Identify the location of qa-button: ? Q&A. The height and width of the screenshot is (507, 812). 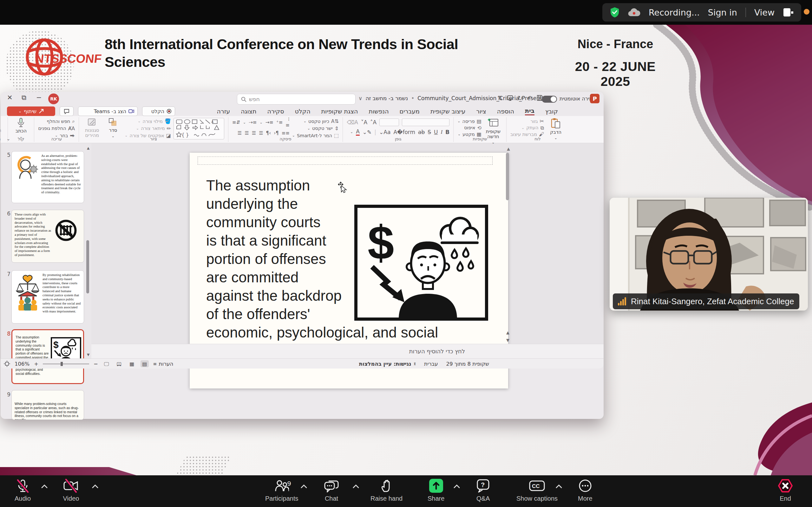
(483, 490).